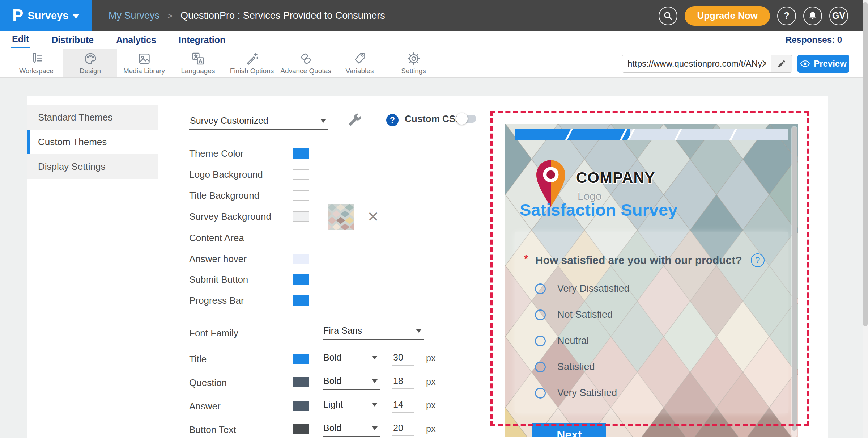 The image size is (868, 438). What do you see at coordinates (814, 40) in the screenshot?
I see `responses-count: Responses: 0` at bounding box center [814, 40].